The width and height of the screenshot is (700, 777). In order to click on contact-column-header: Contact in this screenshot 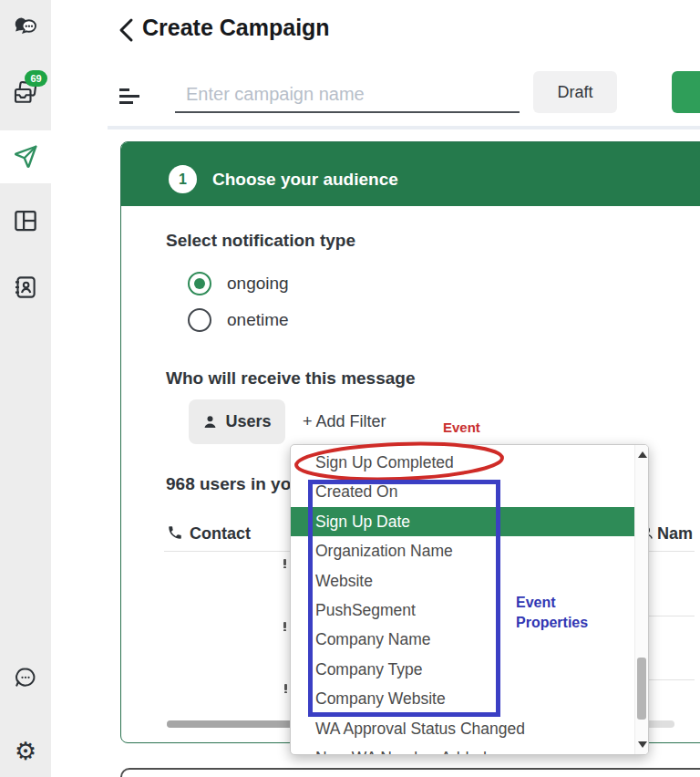, I will do `click(221, 534)`.